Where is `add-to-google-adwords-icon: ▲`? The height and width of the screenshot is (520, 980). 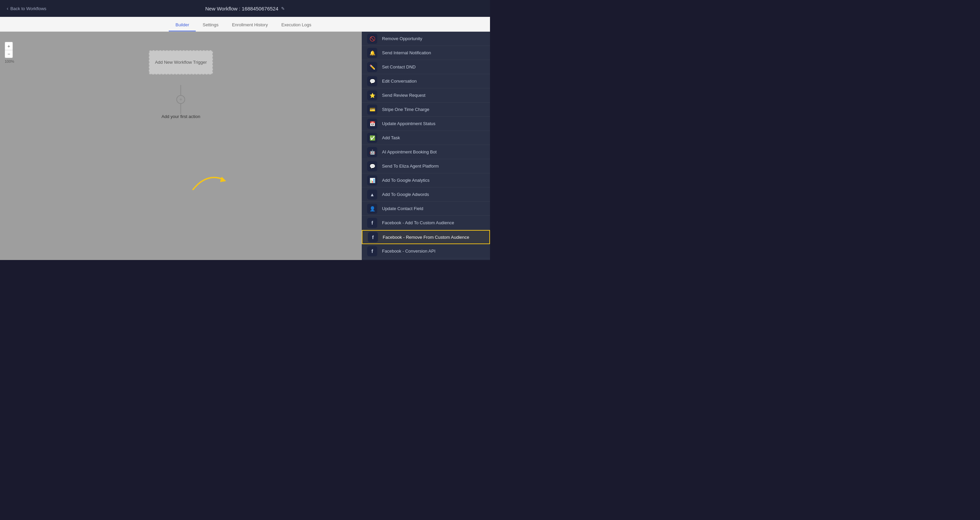
add-to-google-adwords-icon: ▲ is located at coordinates (372, 195).